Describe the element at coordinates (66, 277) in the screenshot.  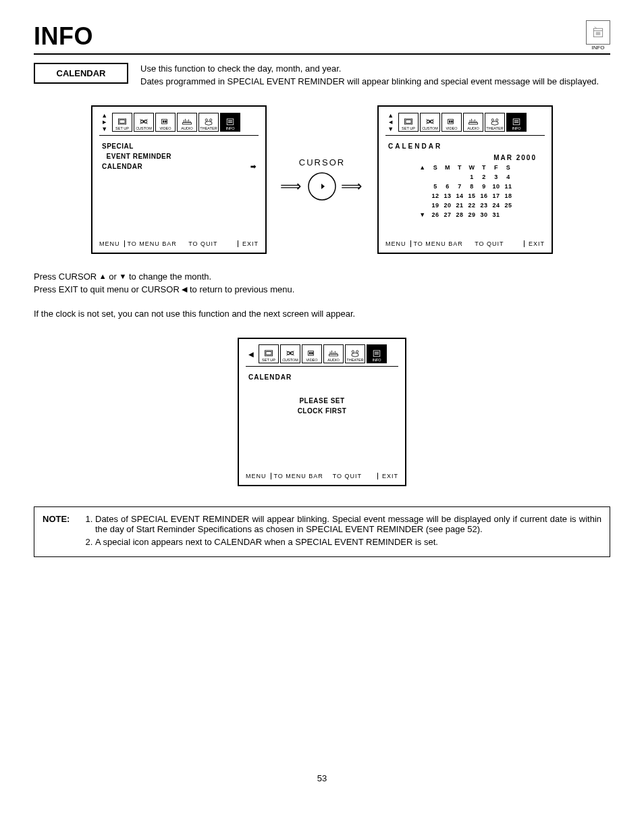
I see `instr-line1-pre: Press CURSOR` at that location.